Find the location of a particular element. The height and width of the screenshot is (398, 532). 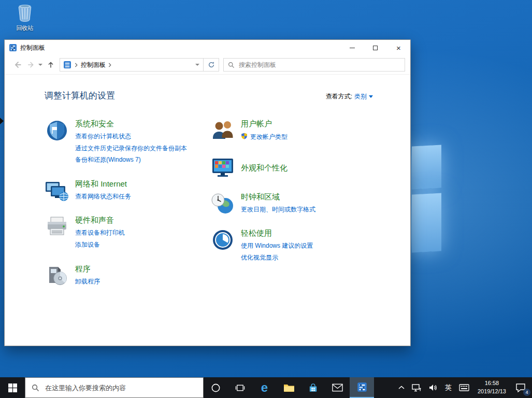

breadcrumb-item-control-panel: 控制面板 is located at coordinates (93, 65).